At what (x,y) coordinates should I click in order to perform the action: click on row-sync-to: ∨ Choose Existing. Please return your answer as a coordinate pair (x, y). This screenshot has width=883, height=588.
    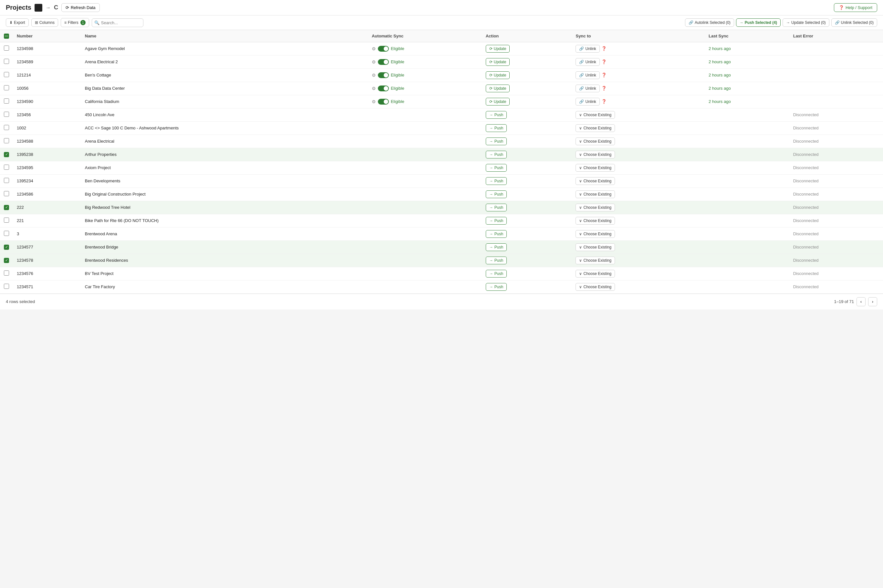
    Looking at the image, I should click on (638, 220).